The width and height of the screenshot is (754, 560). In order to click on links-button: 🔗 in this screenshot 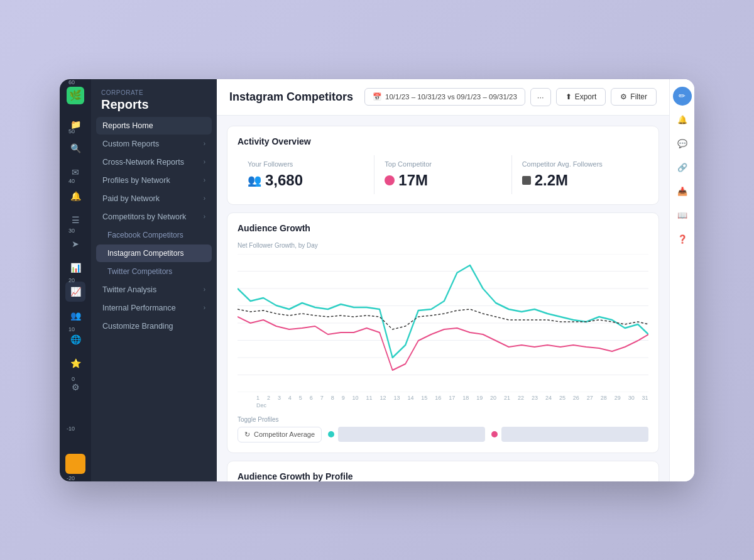, I will do `click(682, 168)`.